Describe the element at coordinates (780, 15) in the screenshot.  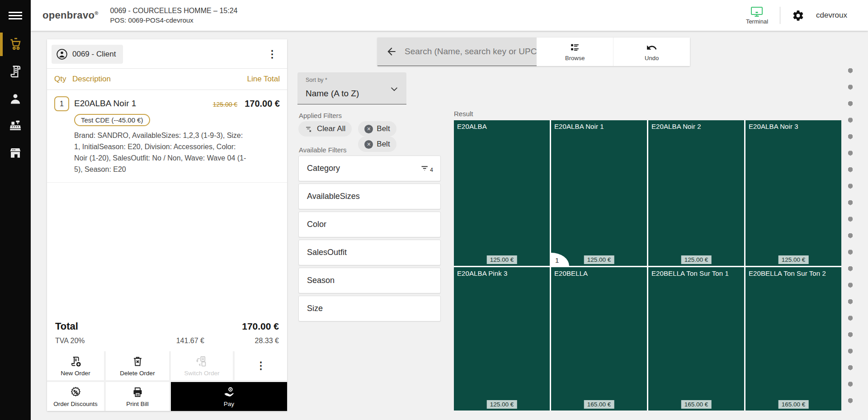
I see `topbar-divider` at that location.